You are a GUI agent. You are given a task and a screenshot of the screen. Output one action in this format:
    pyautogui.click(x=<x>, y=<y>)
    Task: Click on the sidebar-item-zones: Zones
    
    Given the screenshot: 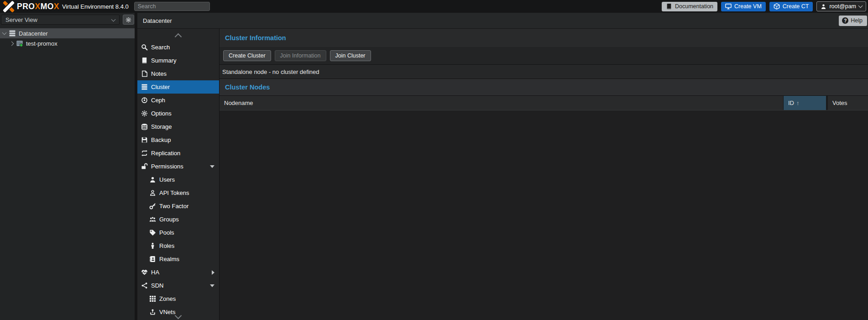 What is the action you would take?
    pyautogui.click(x=178, y=299)
    